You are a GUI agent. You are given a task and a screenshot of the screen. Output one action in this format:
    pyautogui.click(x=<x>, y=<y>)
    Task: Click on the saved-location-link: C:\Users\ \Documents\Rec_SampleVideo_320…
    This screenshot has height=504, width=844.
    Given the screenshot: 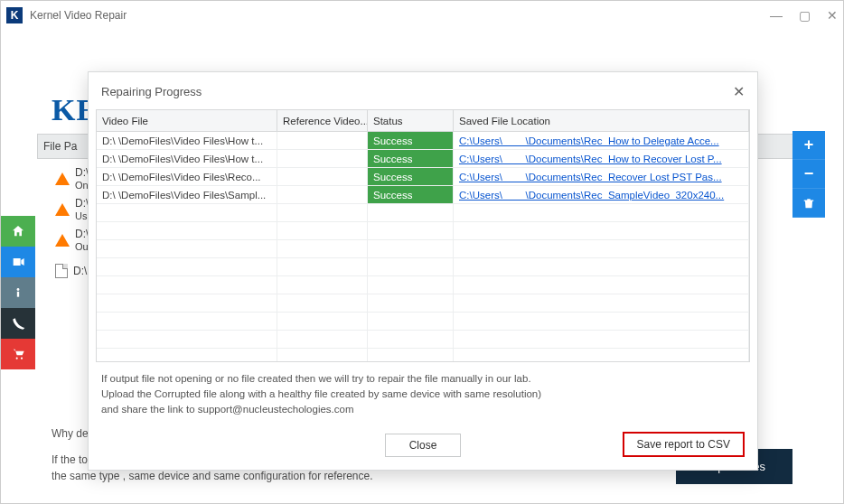 What is the action you would take?
    pyautogui.click(x=591, y=195)
    